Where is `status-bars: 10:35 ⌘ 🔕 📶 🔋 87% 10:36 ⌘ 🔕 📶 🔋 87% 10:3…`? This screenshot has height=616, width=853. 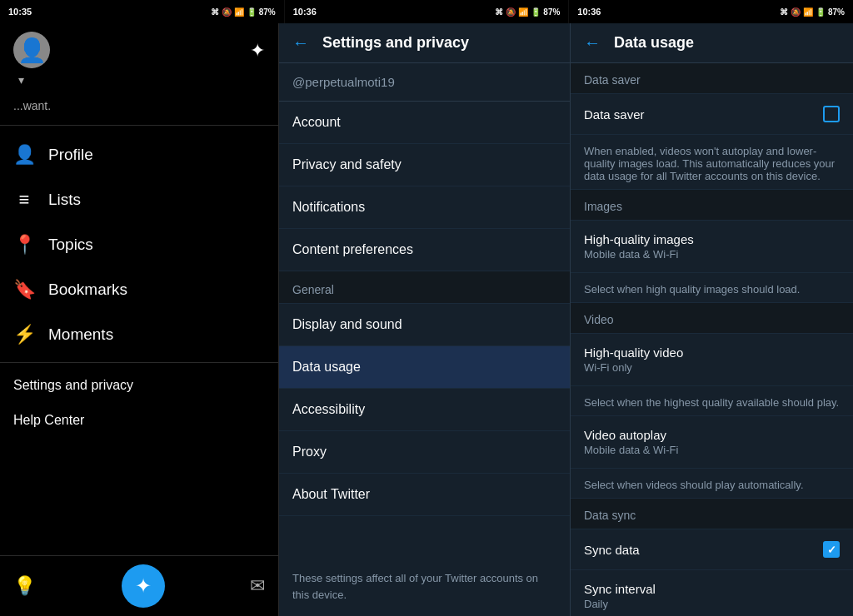
status-bars: 10:35 ⌘ 🔕 📶 🔋 87% 10:36 ⌘ 🔕 📶 🔋 87% 10:3… is located at coordinates (426, 12).